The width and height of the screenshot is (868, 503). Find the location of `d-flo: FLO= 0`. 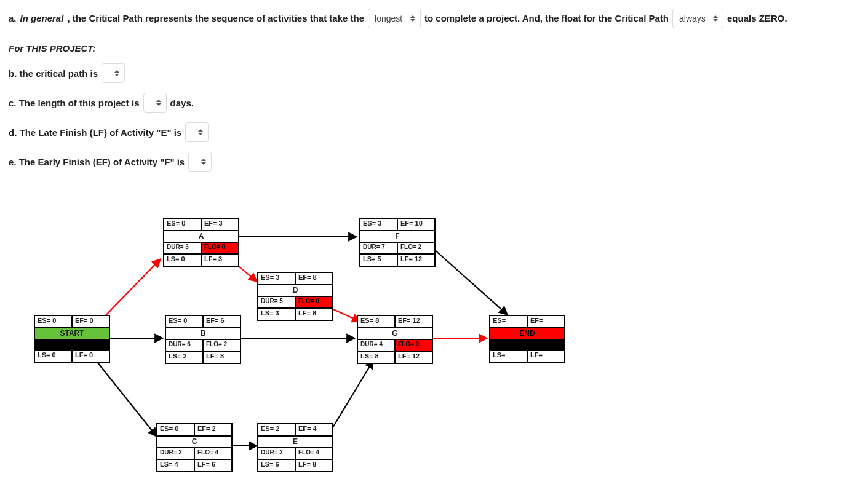

d-flo: FLO= 0 is located at coordinates (314, 303).